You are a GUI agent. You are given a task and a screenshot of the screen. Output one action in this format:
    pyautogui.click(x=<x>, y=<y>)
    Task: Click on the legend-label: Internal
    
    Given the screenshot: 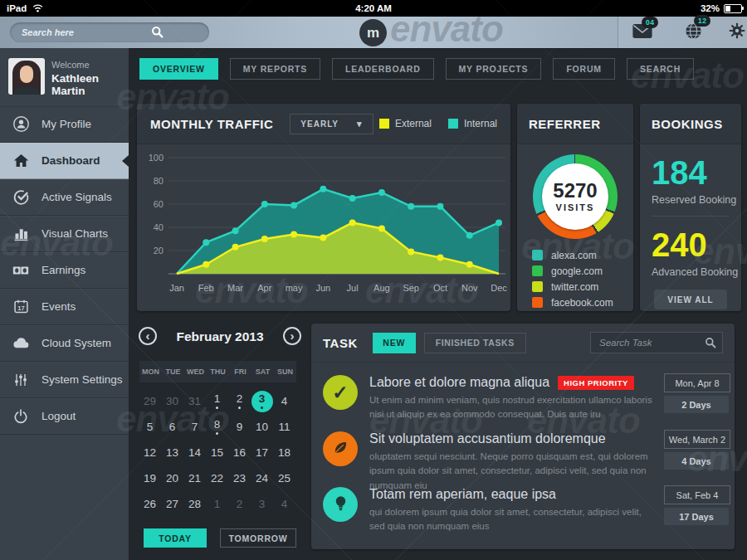 What is the action you would take?
    pyautogui.click(x=481, y=124)
    